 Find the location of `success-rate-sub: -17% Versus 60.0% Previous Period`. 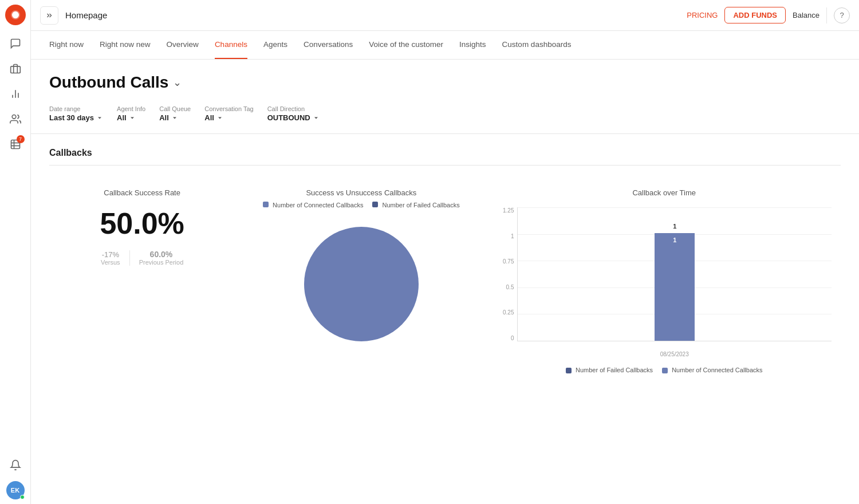

success-rate-sub: -17% Versus 60.0% Previous Period is located at coordinates (142, 258).